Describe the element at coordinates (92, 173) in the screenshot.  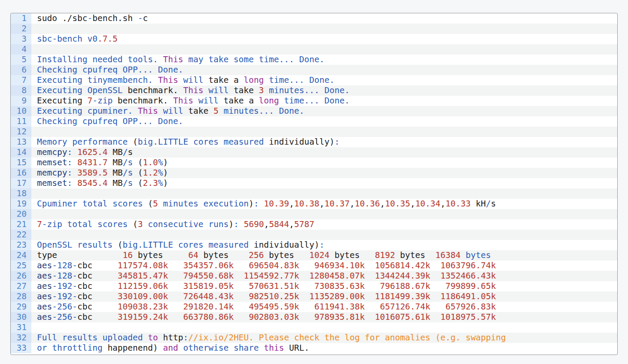
I see `token: 3589.5` at that location.